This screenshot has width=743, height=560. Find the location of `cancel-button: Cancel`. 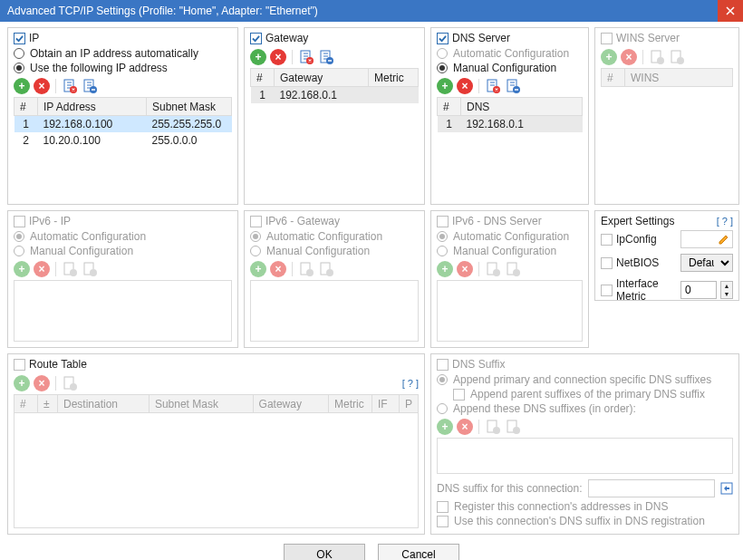

cancel-button: Cancel is located at coordinates (419, 552).